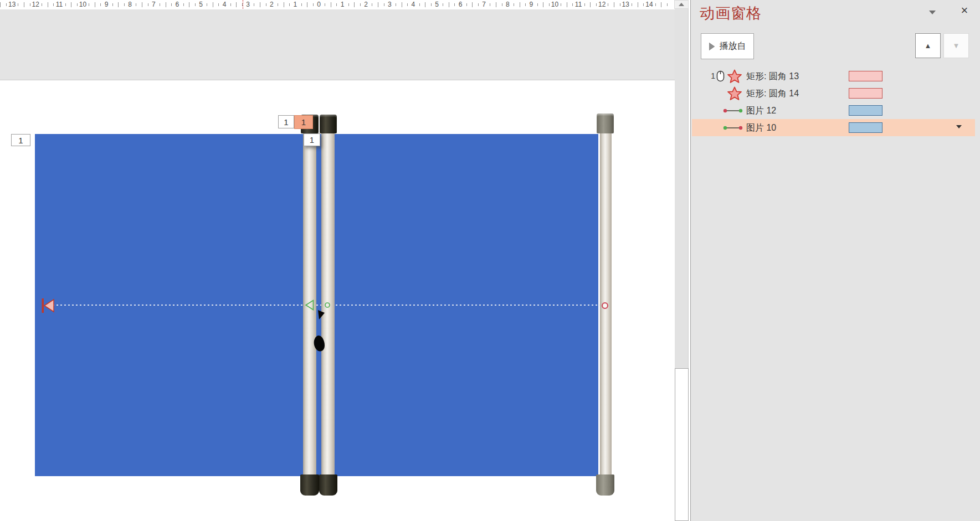 The image size is (980, 521). What do you see at coordinates (605, 123) in the screenshot?
I see `pole-right-top-cap` at bounding box center [605, 123].